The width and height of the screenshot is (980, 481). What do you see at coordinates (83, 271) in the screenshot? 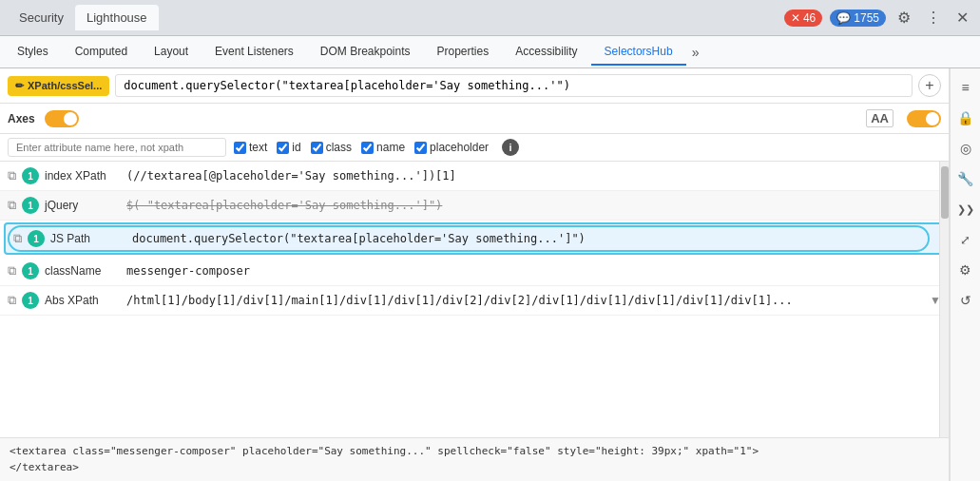
I see `row-label: className` at bounding box center [83, 271].